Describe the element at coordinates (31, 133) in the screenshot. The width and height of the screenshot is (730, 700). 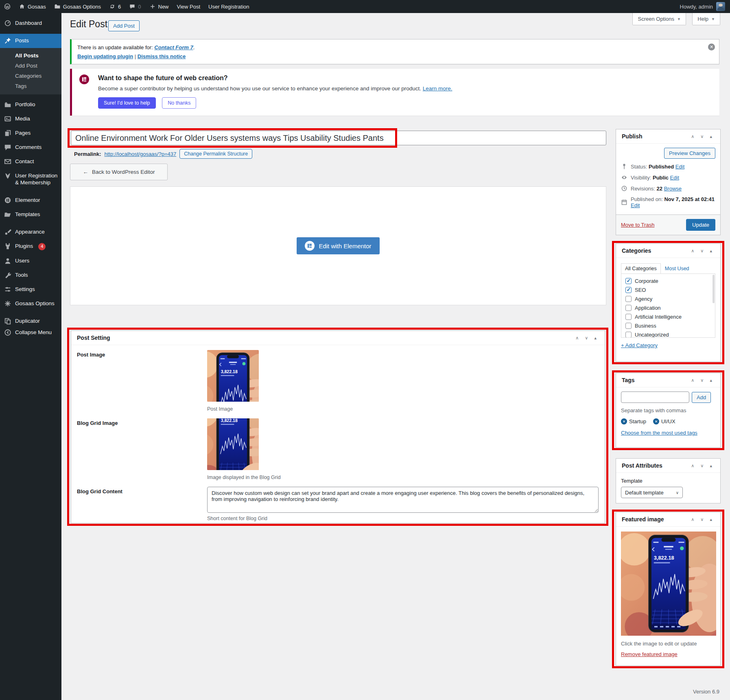
I see `sidebar-item-pages: Pages` at that location.